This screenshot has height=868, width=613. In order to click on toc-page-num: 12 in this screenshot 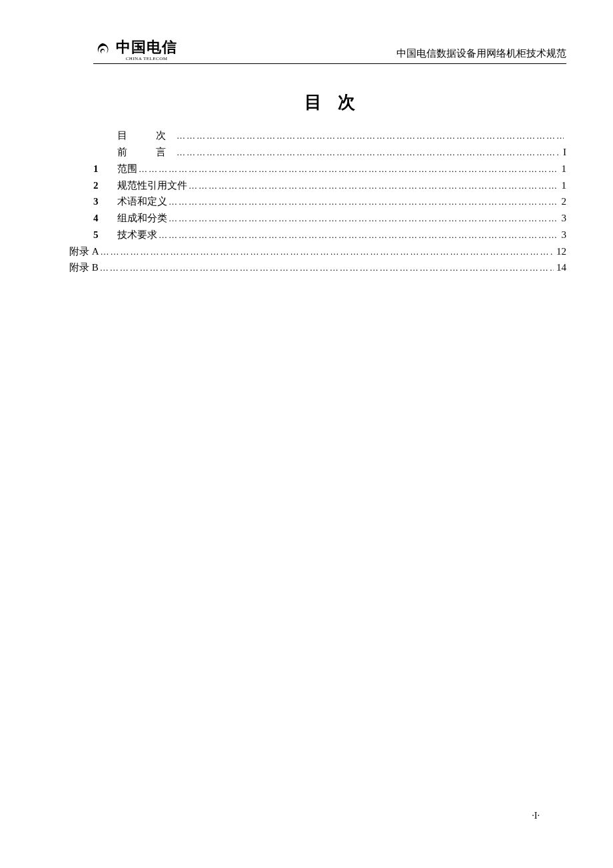, I will do `click(560, 252)`.